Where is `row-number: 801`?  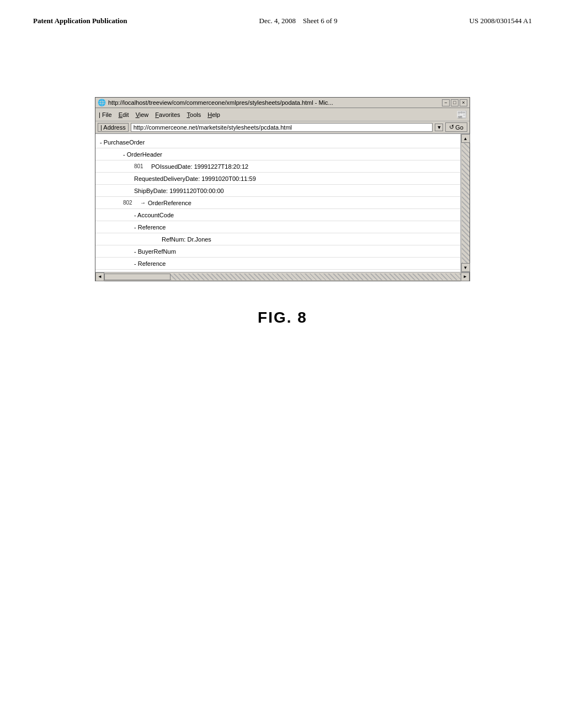
row-number: 801 is located at coordinates (141, 167).